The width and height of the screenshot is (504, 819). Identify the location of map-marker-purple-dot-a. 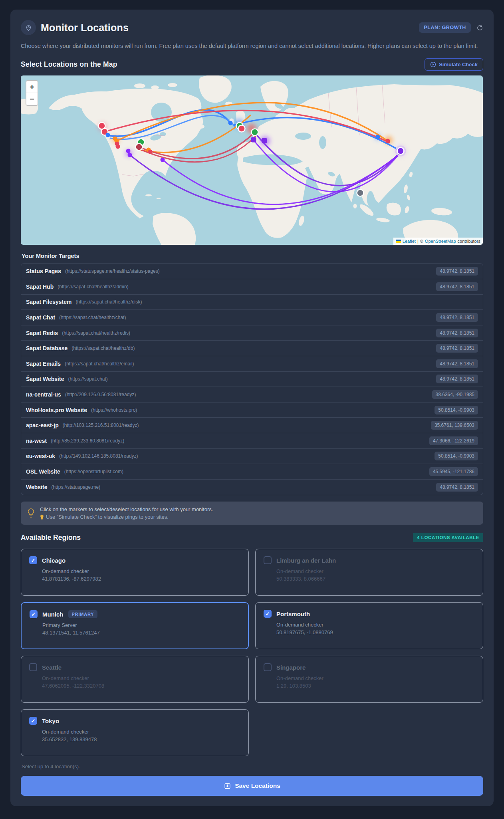
(129, 151).